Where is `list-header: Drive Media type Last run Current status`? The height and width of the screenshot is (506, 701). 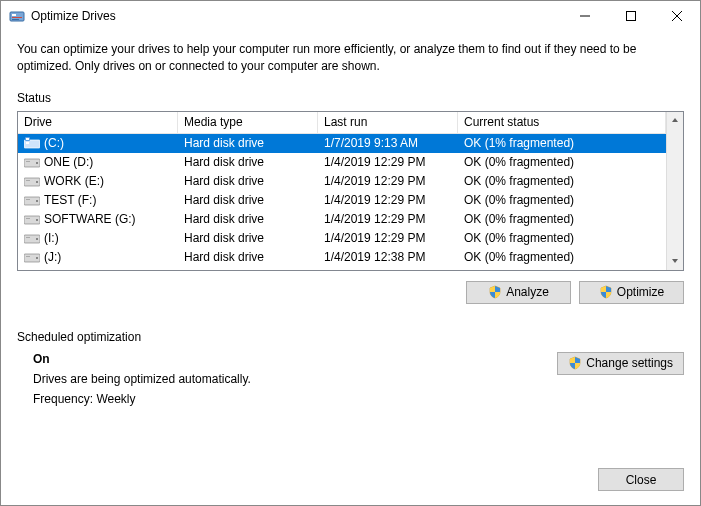 list-header: Drive Media type Last run Current status is located at coordinates (342, 123).